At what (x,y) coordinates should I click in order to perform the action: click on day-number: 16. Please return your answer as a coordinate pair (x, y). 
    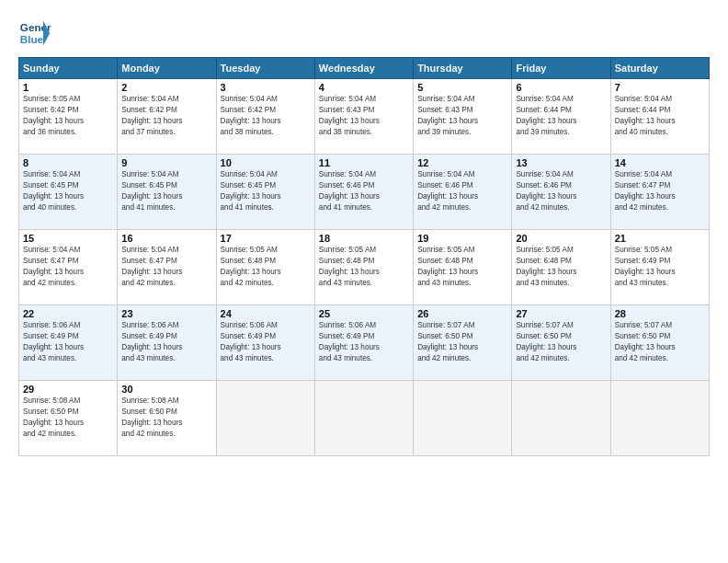
    Looking at the image, I should click on (166, 238).